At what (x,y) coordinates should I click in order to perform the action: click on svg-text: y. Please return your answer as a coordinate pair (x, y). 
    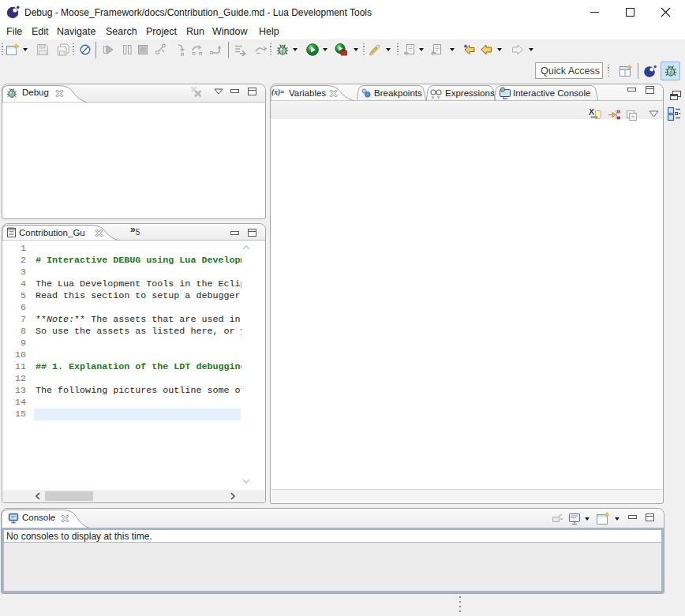
    Looking at the image, I should click on (439, 97).